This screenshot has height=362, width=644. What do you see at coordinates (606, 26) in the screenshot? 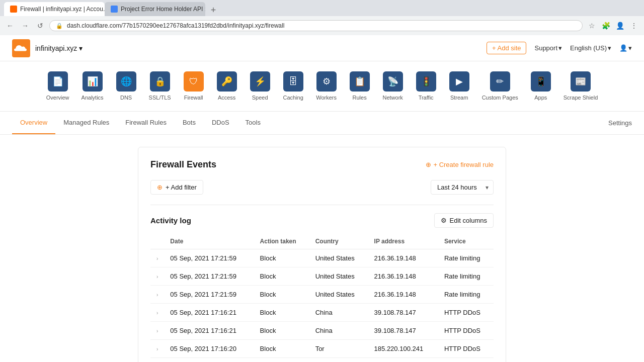
I see `extension-icon: 🧩` at bounding box center [606, 26].